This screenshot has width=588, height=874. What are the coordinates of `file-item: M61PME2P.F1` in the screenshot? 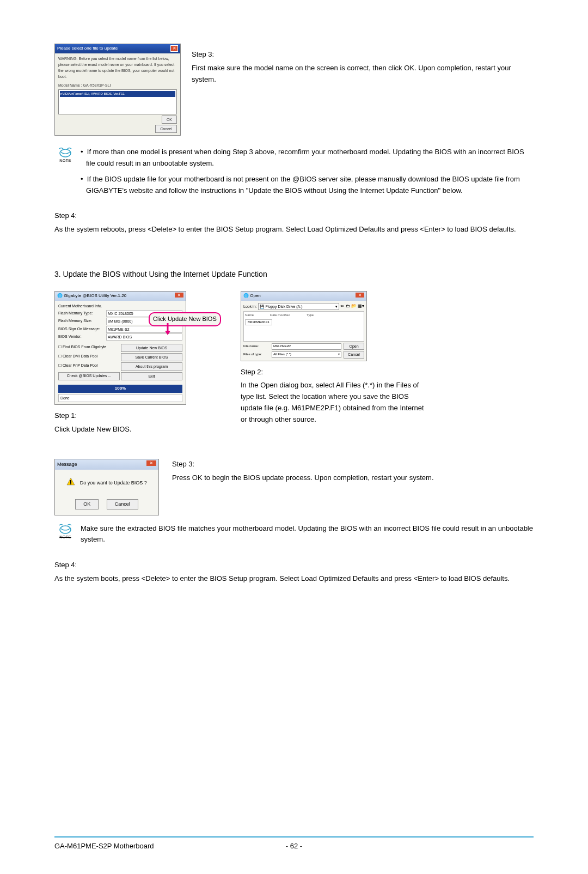 It's located at (259, 323).